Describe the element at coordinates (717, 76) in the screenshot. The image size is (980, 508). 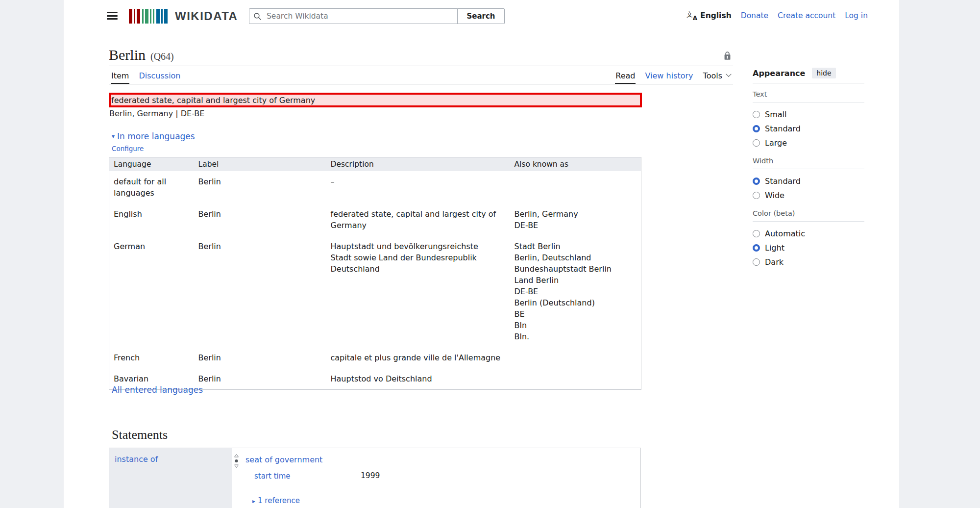
I see `tab-tools: Tools` at that location.